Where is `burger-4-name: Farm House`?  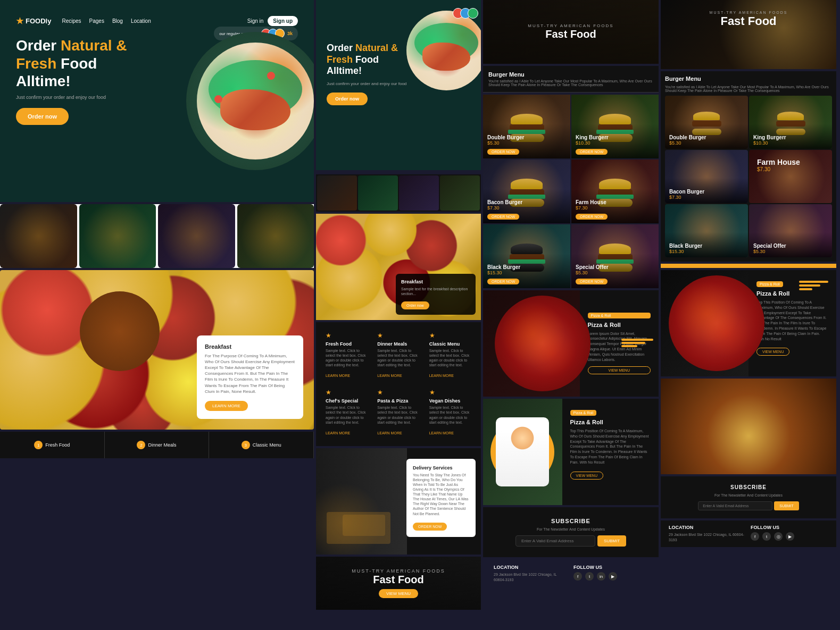
burger-4-name: Farm House is located at coordinates (615, 202).